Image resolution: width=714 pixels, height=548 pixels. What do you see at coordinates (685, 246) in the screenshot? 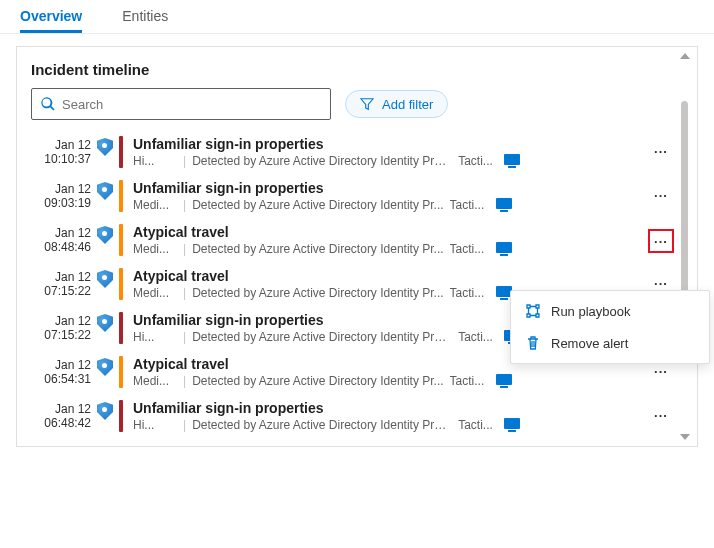
I see `scrollbar` at bounding box center [685, 246].